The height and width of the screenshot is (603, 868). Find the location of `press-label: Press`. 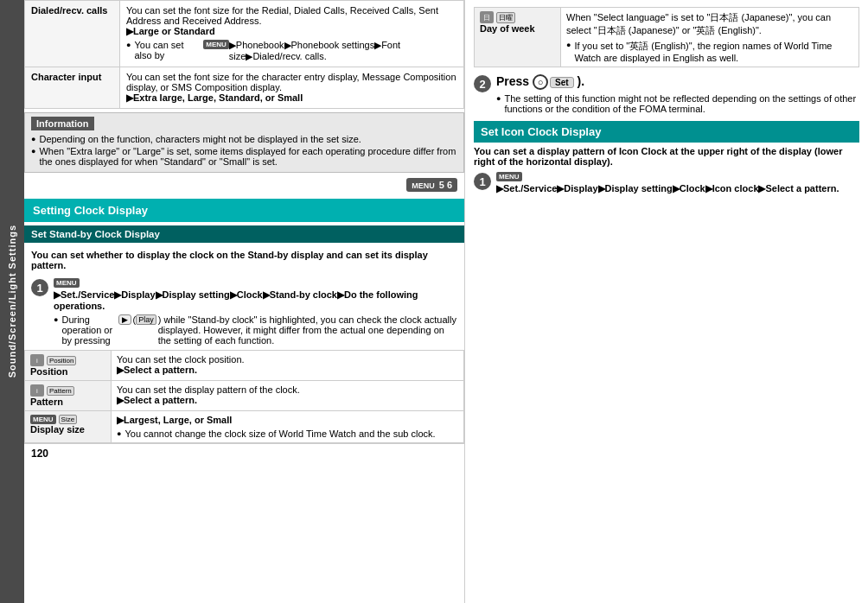

press-label: Press is located at coordinates (513, 81).